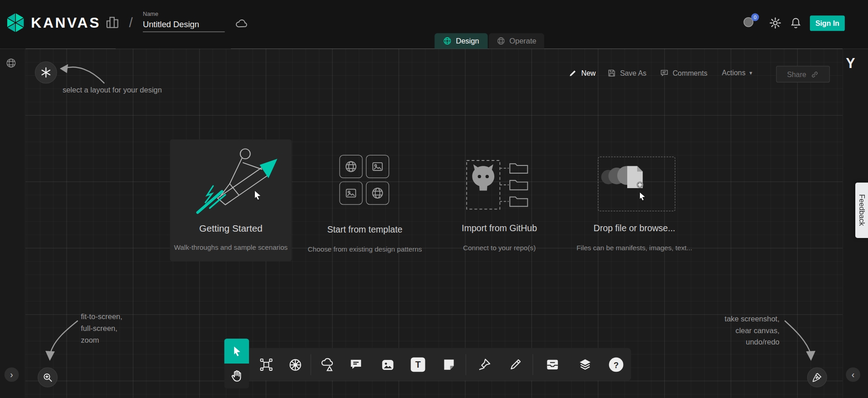 The width and height of the screenshot is (868, 398). I want to click on pan-tool-button, so click(237, 376).